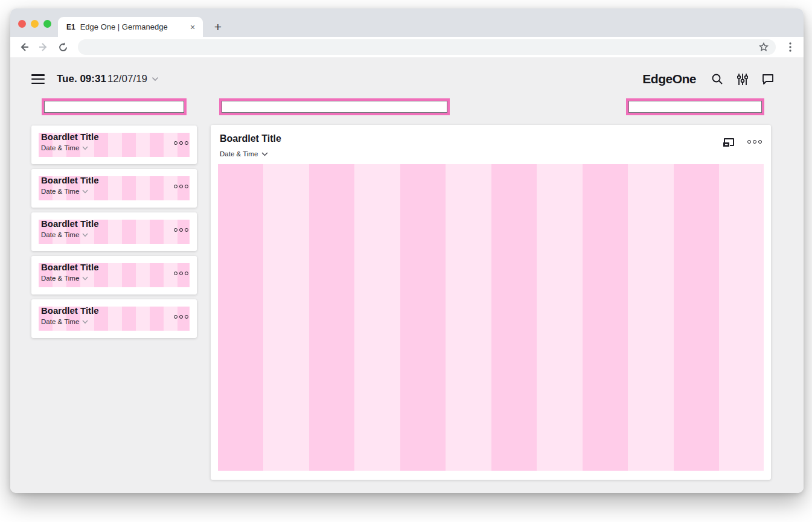  Describe the element at coordinates (729, 142) in the screenshot. I see `picture-in-picture-icon` at that location.